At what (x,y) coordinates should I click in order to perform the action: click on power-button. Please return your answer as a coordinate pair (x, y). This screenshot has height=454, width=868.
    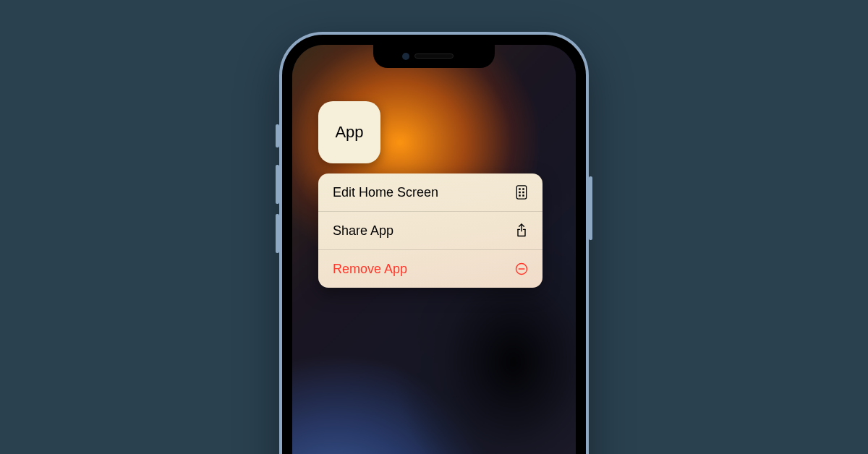
    Looking at the image, I should click on (590, 208).